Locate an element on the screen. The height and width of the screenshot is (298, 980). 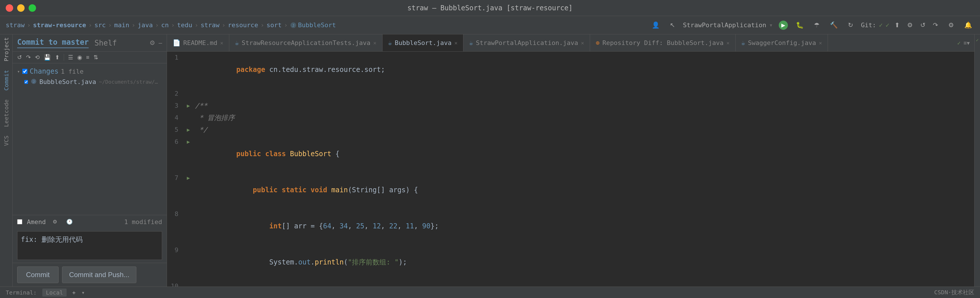
terminal-dropdown-button: ▾ is located at coordinates (83, 293).